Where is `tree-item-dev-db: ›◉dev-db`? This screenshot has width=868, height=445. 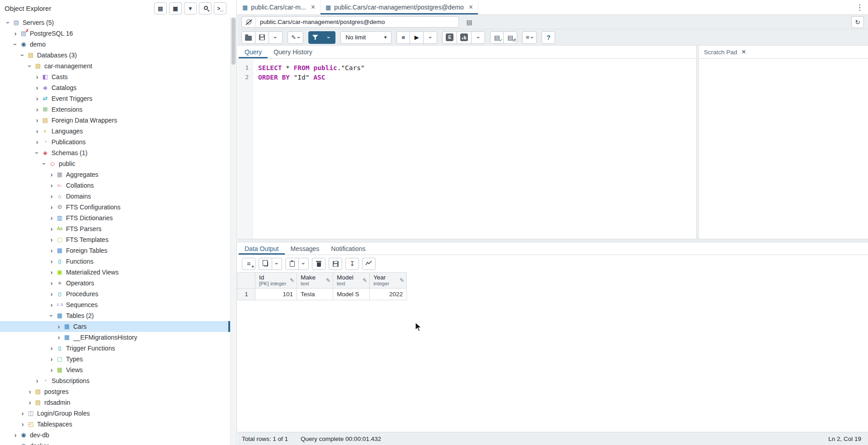
tree-item-dev-db: ›◉dev-db is located at coordinates (115, 435).